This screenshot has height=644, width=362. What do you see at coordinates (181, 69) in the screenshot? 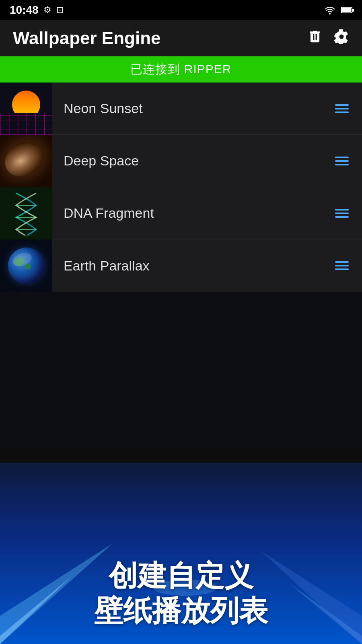
I see `connection-banner: 已连接到 RIPPER` at bounding box center [181, 69].